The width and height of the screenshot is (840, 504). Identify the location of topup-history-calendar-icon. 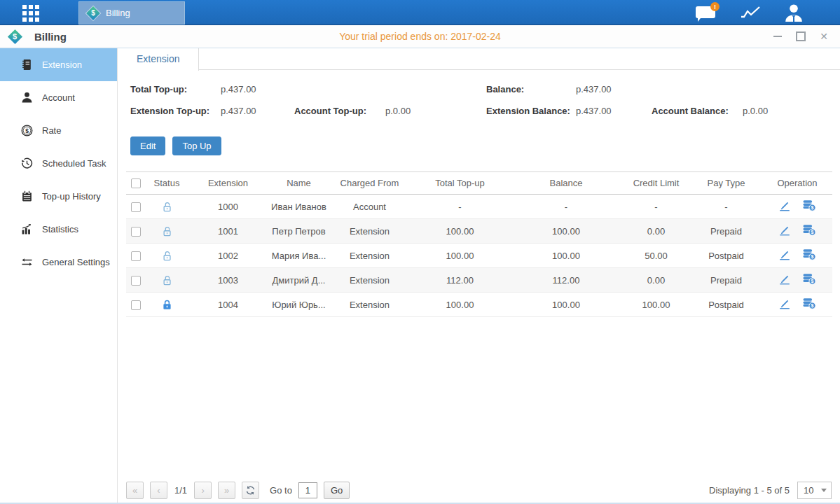
(27, 196).